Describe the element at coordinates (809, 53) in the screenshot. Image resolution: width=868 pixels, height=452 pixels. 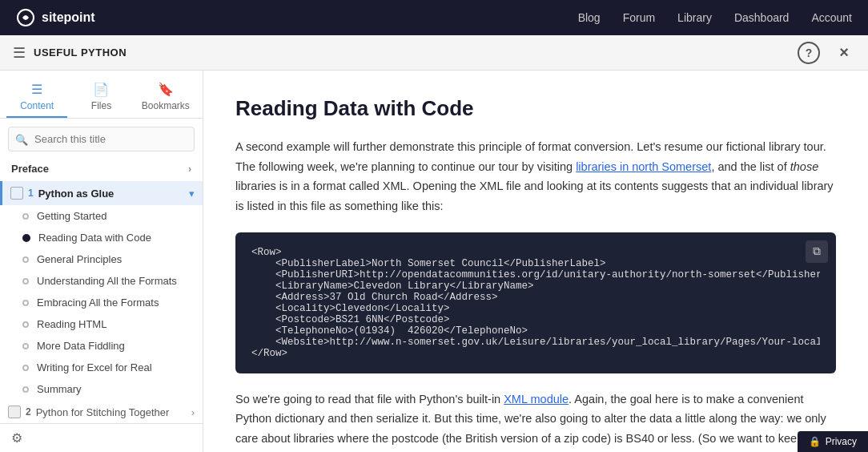
I see `help-icon: ?` at that location.